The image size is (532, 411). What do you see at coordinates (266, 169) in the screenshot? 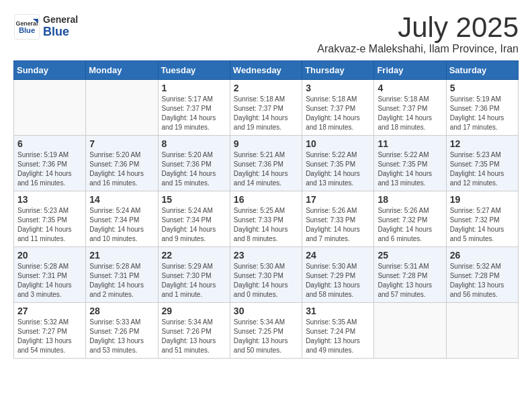
I see `day-info: Sunrise: 5:21 AM Sunset: 7:36 PM Dayligh…` at bounding box center [266, 169].